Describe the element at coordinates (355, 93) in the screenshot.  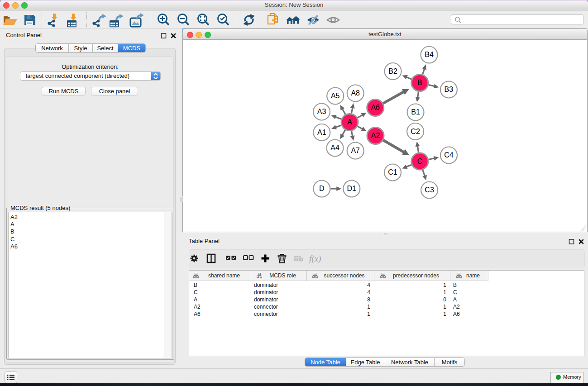
I see `svg-text: A8` at that location.